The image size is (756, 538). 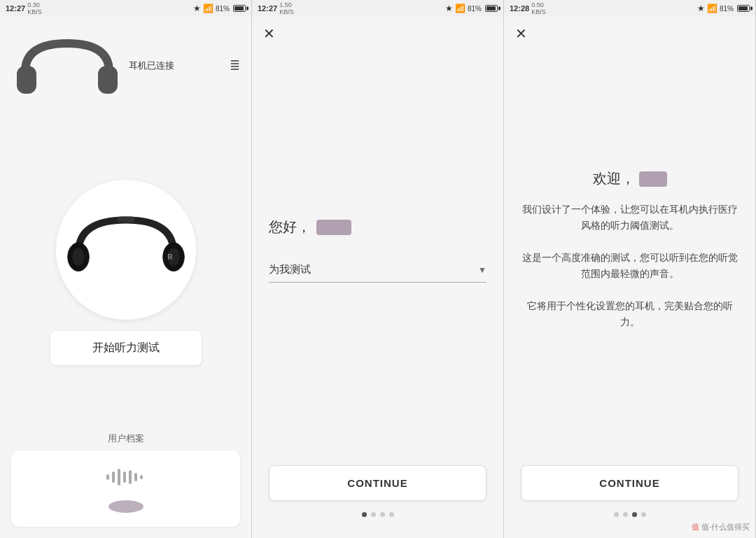 What do you see at coordinates (630, 483) in the screenshot?
I see `continue-button-3: CONTINUE` at bounding box center [630, 483].